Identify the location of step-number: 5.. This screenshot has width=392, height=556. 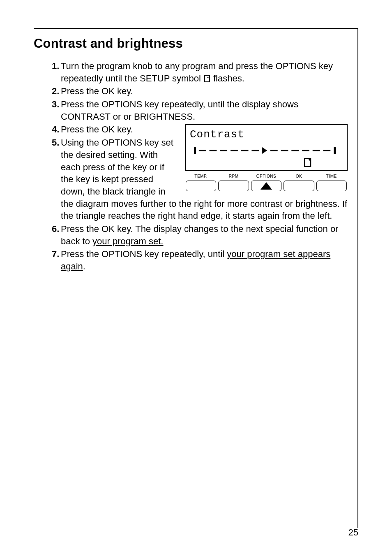
(55, 143).